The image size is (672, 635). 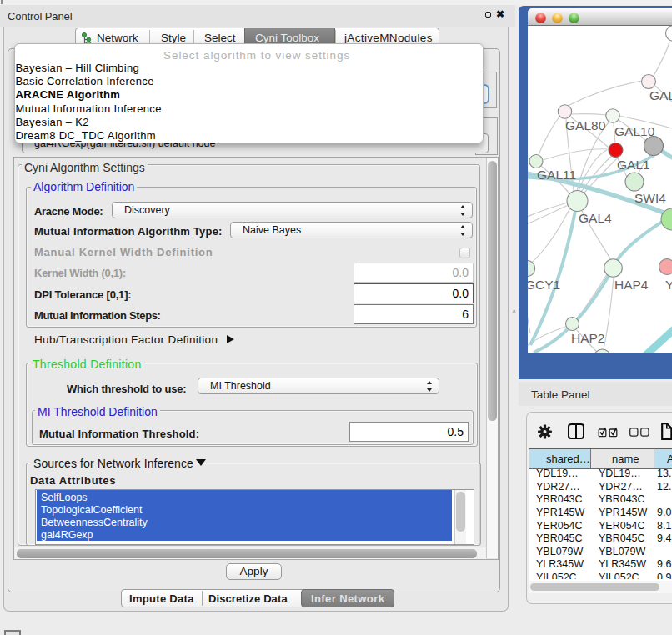 I want to click on svg-text: GAL80, so click(x=585, y=125).